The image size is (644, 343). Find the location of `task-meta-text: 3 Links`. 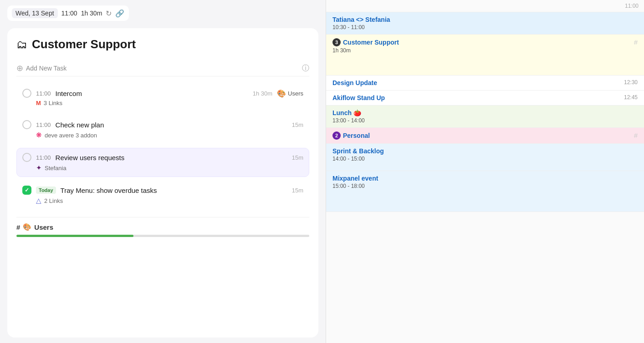

task-meta-text: 3 Links is located at coordinates (53, 103).